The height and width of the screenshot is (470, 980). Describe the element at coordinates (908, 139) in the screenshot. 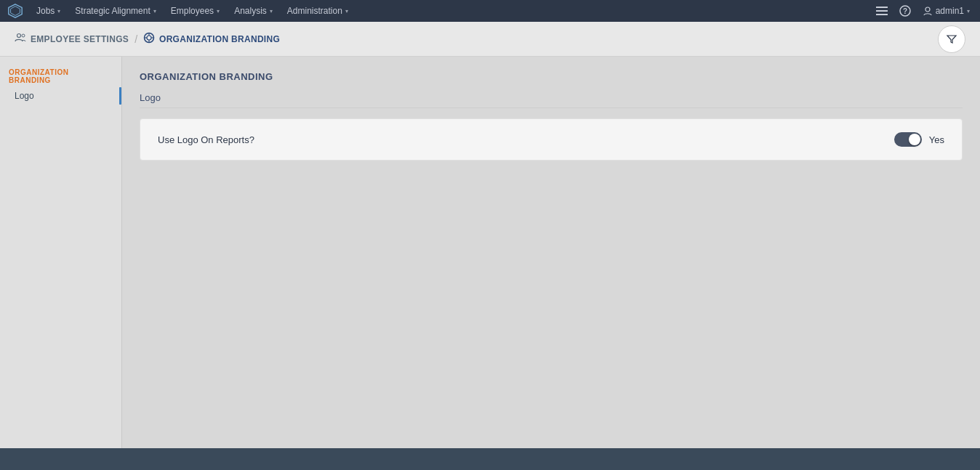

I see `use-logo-toggle` at that location.